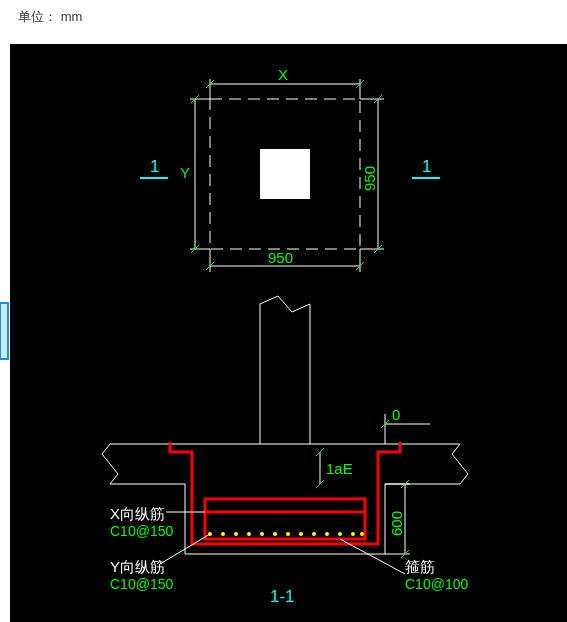 The image size is (567, 622). What do you see at coordinates (372, 174) in the screenshot?
I see `plan-dim-right: 950` at bounding box center [372, 174].